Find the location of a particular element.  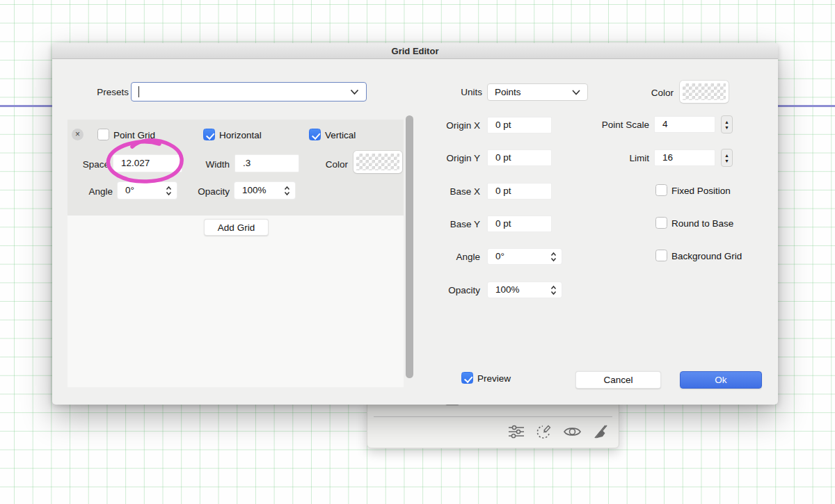

cancel-button: Cancel is located at coordinates (618, 380).